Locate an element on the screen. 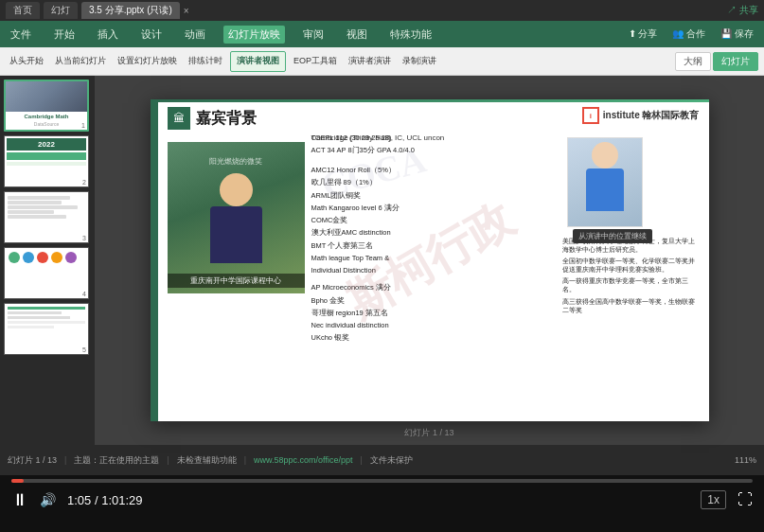 Image resolution: width=764 pixels, height=532 pixels. logo-icon: i is located at coordinates (591, 115).